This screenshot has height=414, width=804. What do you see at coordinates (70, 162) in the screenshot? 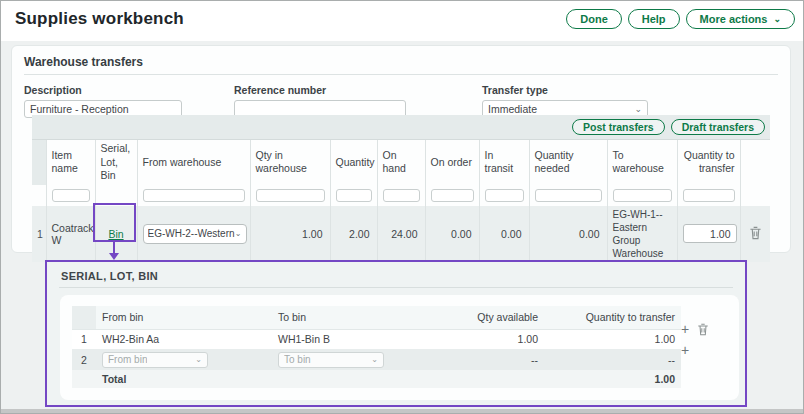
I see `col-item-name: Item name` at bounding box center [70, 162].